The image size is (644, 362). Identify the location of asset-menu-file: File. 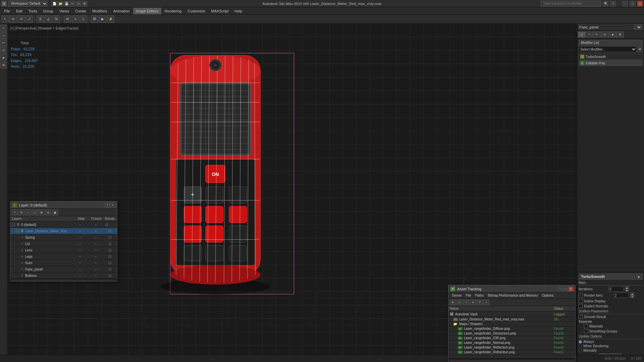
(468, 296).